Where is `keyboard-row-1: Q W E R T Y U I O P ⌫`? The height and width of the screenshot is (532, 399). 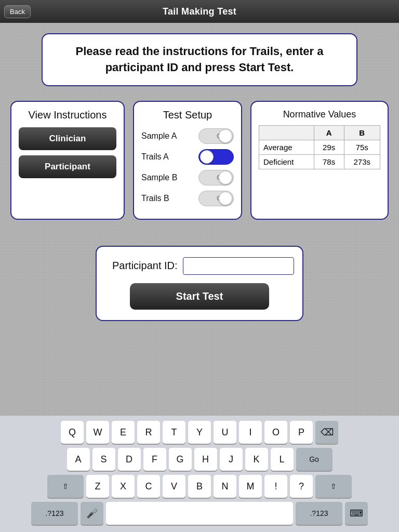 keyboard-row-1: Q W E R T Y U I O P ⌫ is located at coordinates (200, 432).